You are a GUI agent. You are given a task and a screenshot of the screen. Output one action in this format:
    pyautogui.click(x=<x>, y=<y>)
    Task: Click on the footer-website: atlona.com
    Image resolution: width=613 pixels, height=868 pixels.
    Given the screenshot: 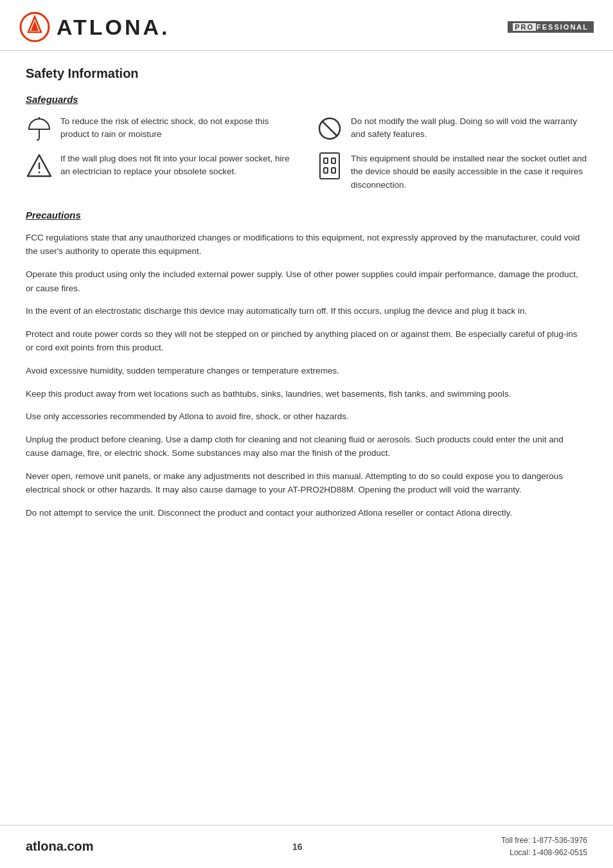 What is the action you would take?
    pyautogui.click(x=60, y=846)
    